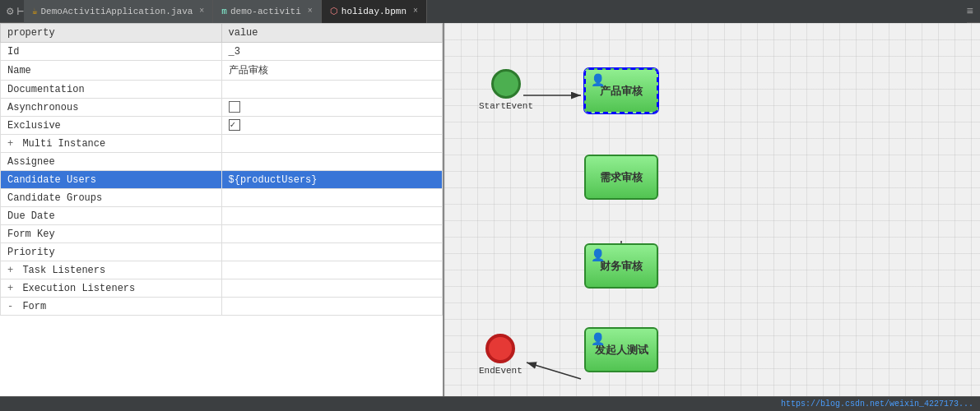 Image resolution: width=980 pixels, height=411 pixels. What do you see at coordinates (112, 307) in the screenshot?
I see `prop-label-form: - Form` at bounding box center [112, 307].